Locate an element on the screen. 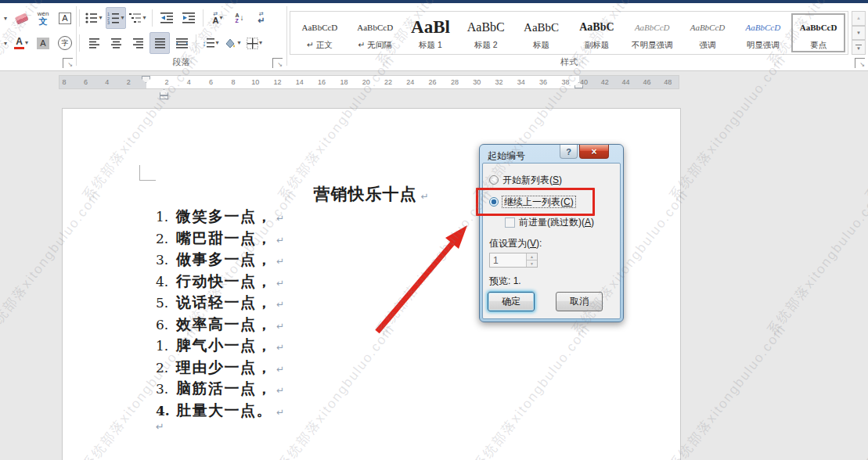 The width and height of the screenshot is (868, 460). style-preview: AaBbCcD is located at coordinates (762, 27).